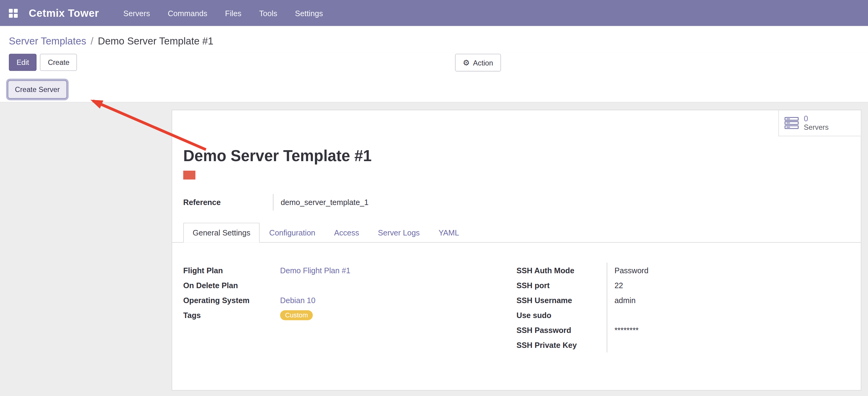  I want to click on menu-settings: Settings, so click(309, 13).